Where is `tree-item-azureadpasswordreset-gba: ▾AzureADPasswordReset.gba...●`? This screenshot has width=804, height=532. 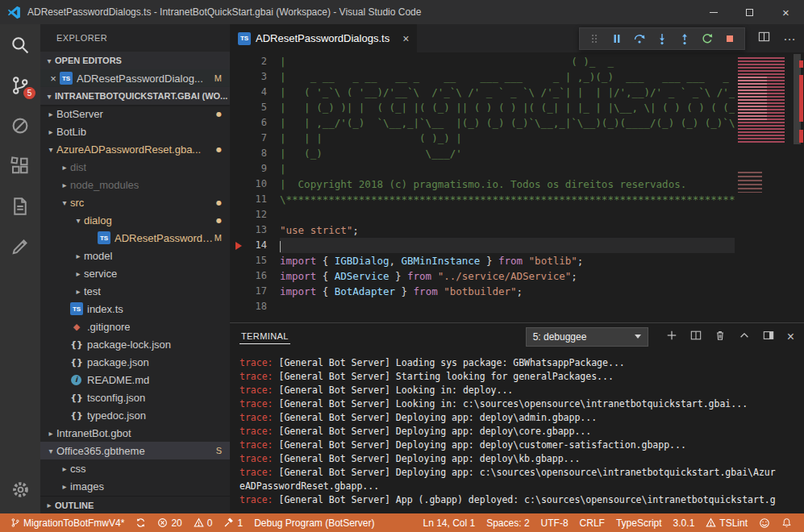 tree-item-azureadpasswordreset-gba: ▾AzureADPasswordReset.gba...● is located at coordinates (135, 149).